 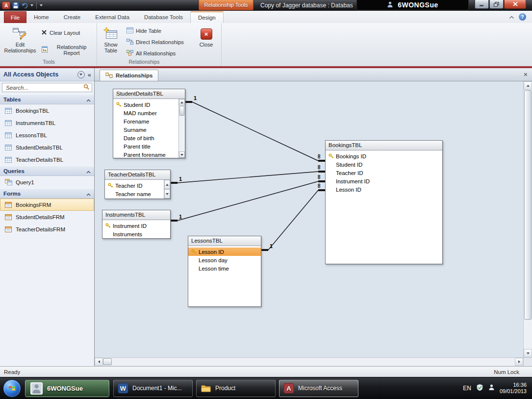 I want to click on relationship-report-button: Relationship Report, so click(x=67, y=50).